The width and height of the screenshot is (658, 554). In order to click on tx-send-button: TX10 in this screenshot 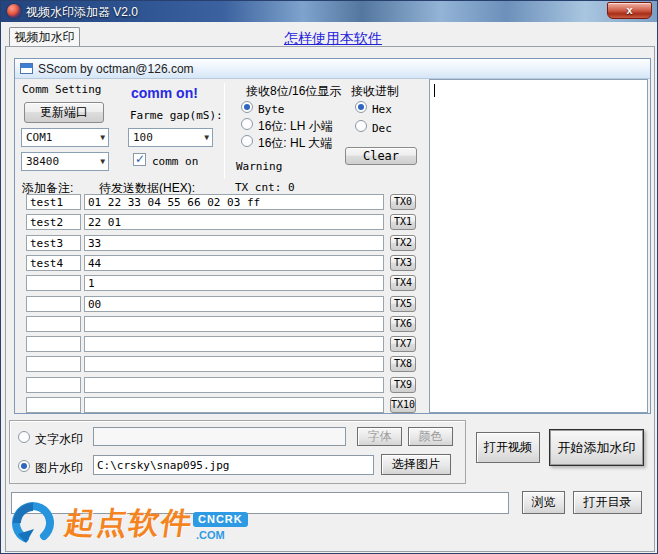, I will do `click(403, 405)`.